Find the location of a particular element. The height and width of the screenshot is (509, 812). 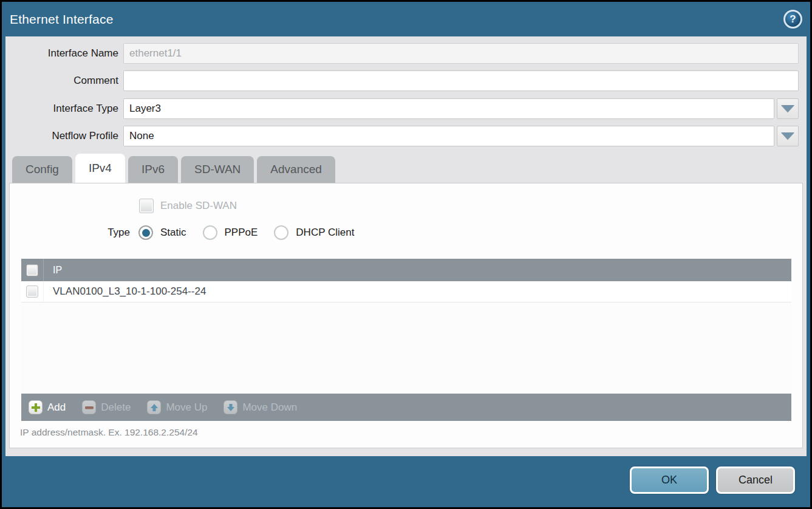

type-row: Type Static PPPoE DHCP Client is located at coordinates (190, 233).